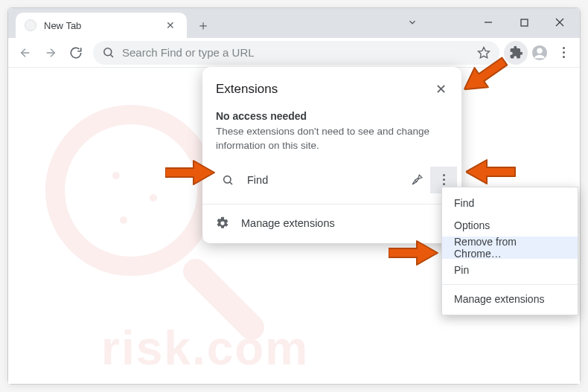 The height and width of the screenshot is (392, 588). I want to click on tab-title: New Tab, so click(100, 25).